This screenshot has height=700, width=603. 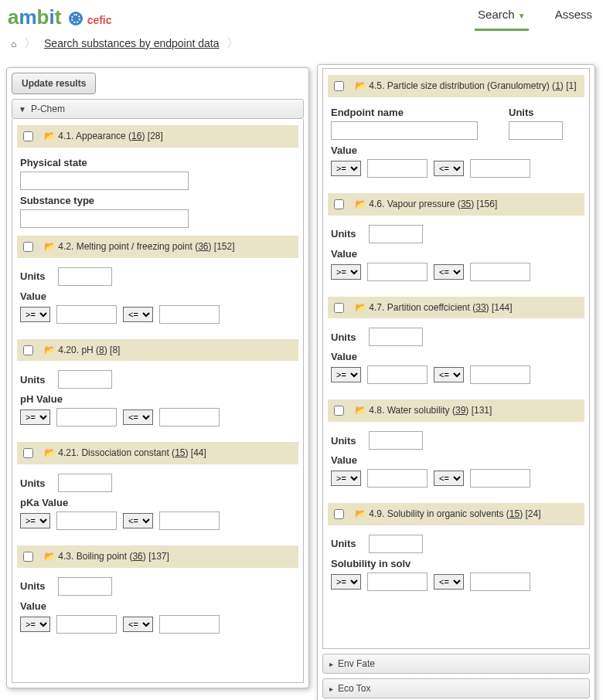 I want to click on input-physical-state, so click(x=104, y=181).